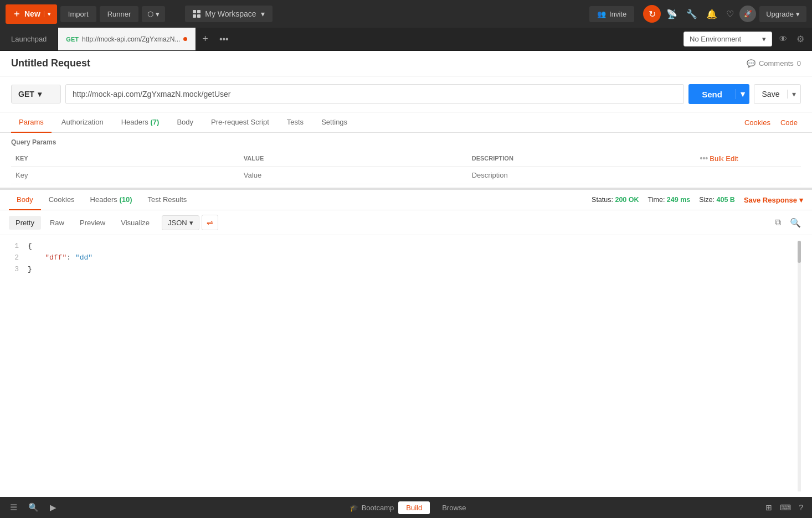 The image size is (812, 518). I want to click on heart-button: ♡, so click(730, 14).